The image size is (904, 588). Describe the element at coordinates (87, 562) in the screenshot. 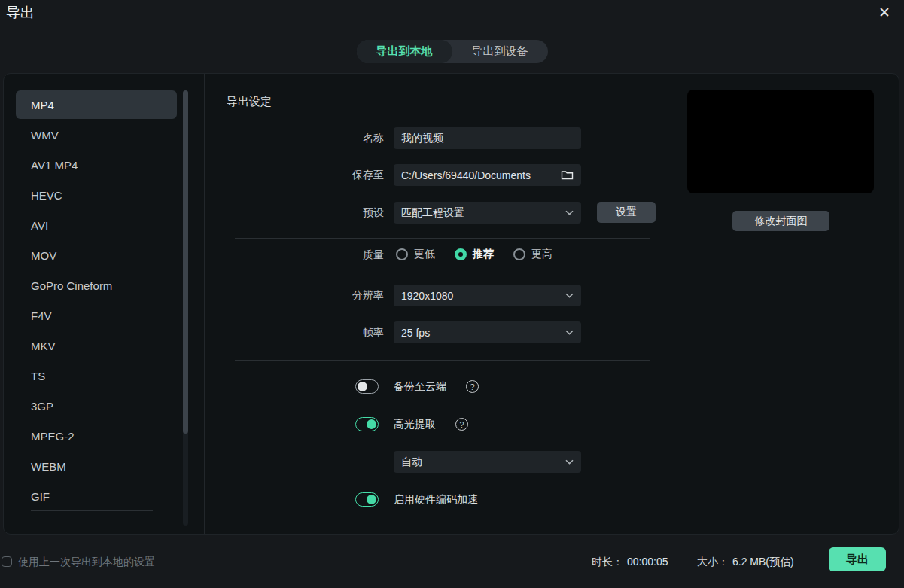

I see `remember-settings-label: 使用上一次导出到本地的设置` at that location.